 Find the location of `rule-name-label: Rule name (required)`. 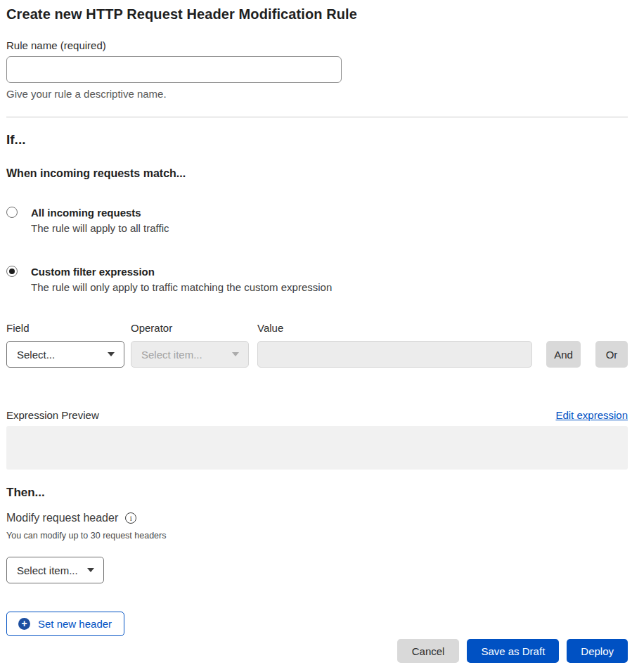

rule-name-label: Rule name (required) is located at coordinates (317, 45).